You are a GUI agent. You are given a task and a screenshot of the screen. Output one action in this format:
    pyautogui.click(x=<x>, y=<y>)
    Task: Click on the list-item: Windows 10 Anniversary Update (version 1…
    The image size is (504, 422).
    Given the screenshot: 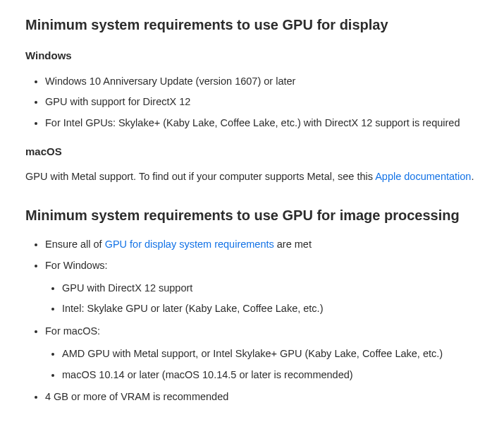 What is the action you would take?
    pyautogui.click(x=262, y=82)
    